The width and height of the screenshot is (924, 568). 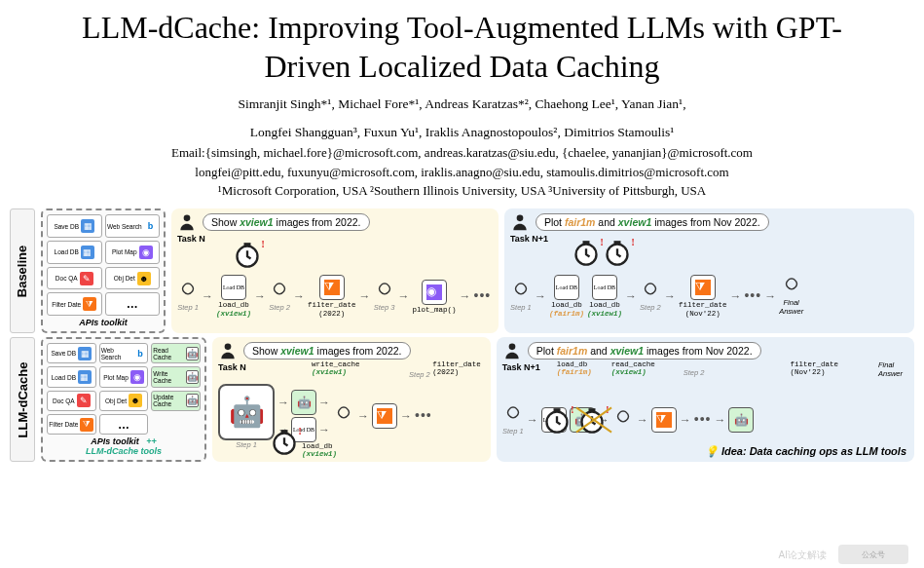 What do you see at coordinates (462, 153) in the screenshot?
I see `emails-line-1: Email:{simsingh, michael.fore}@microsoft…` at bounding box center [462, 153].